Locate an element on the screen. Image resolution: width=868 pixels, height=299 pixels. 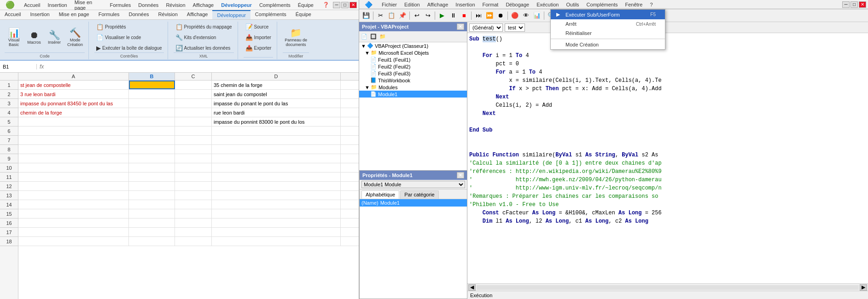
cell-13-A is located at coordinates (74, 195).